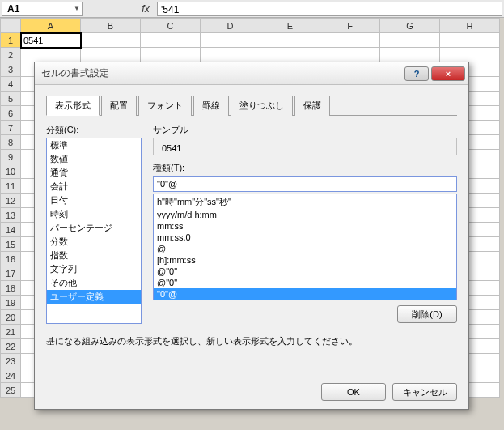  What do you see at coordinates (11, 303) in the screenshot?
I see `row-header: 19` at bounding box center [11, 303].